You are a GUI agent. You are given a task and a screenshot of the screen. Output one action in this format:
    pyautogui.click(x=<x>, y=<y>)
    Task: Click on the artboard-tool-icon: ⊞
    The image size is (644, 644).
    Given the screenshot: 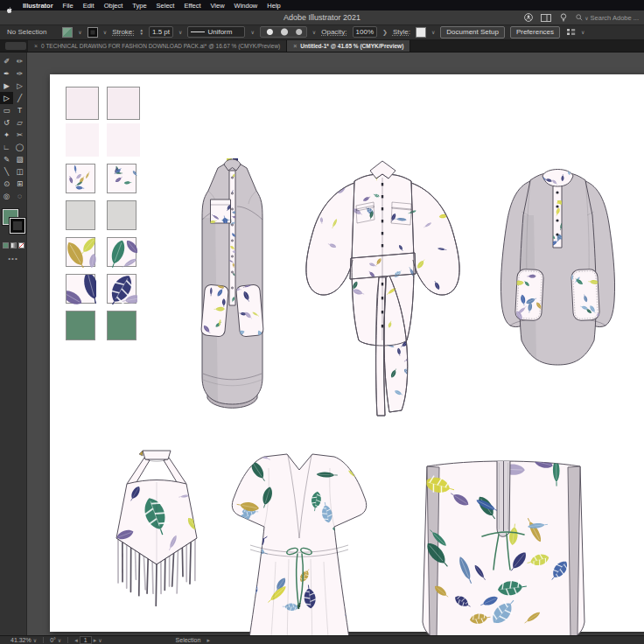 What is the action you would take?
    pyautogui.click(x=19, y=184)
    